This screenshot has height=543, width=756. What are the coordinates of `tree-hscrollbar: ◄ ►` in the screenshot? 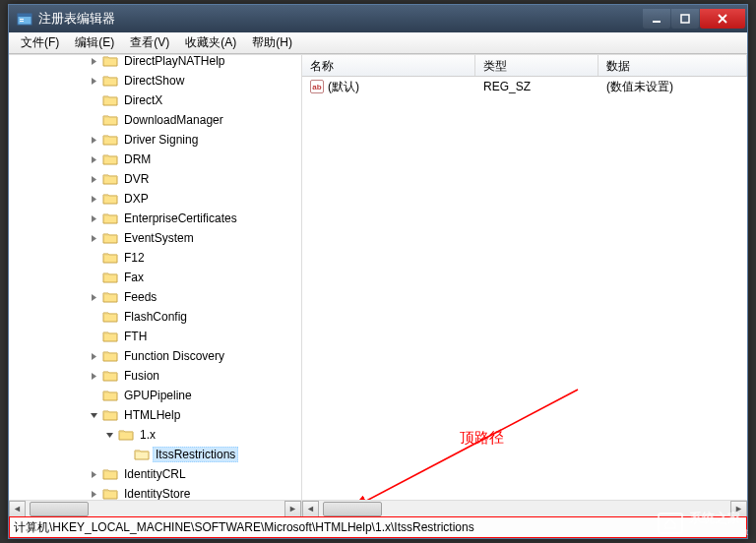 It's located at (156, 508).